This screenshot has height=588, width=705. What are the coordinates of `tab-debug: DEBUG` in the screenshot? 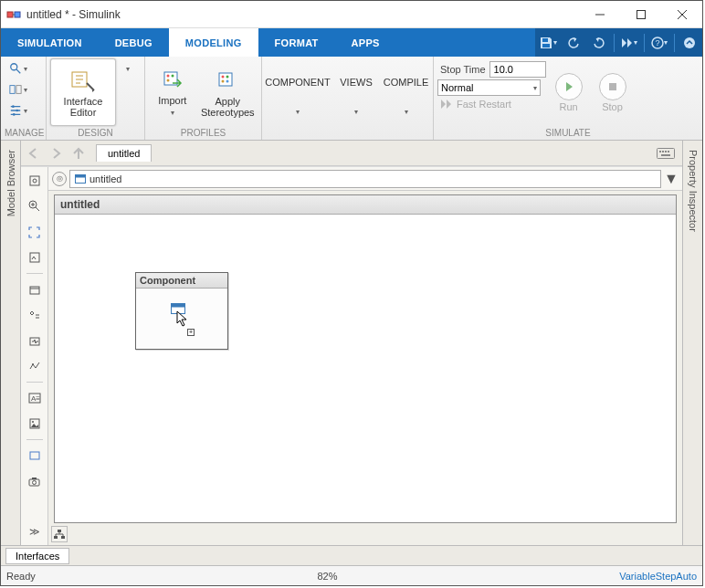 It's located at (133, 42).